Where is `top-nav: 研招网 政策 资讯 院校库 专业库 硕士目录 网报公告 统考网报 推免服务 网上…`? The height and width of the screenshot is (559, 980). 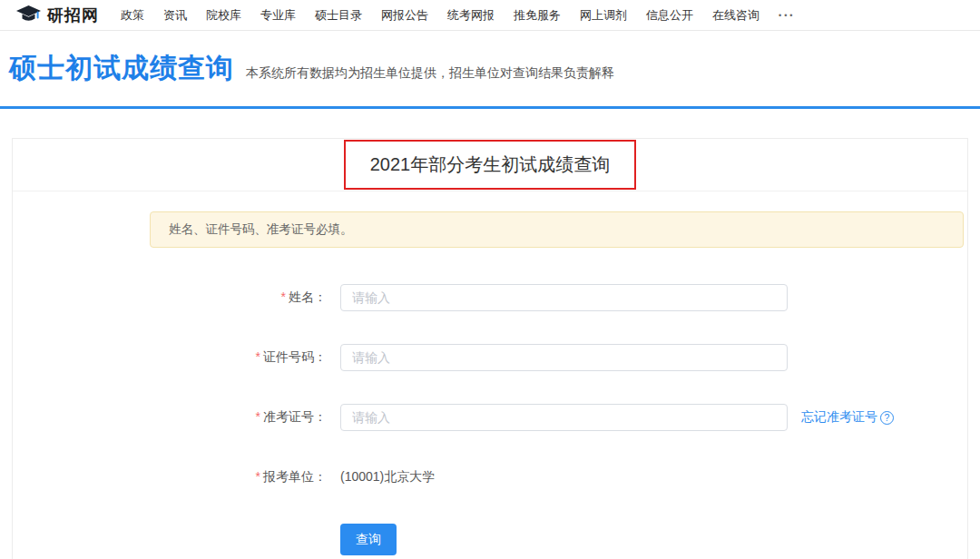 top-nav: 研招网 政策 资讯 院校库 专业库 硕士目录 网报公告 统考网报 推免服务 网上… is located at coordinates (490, 15).